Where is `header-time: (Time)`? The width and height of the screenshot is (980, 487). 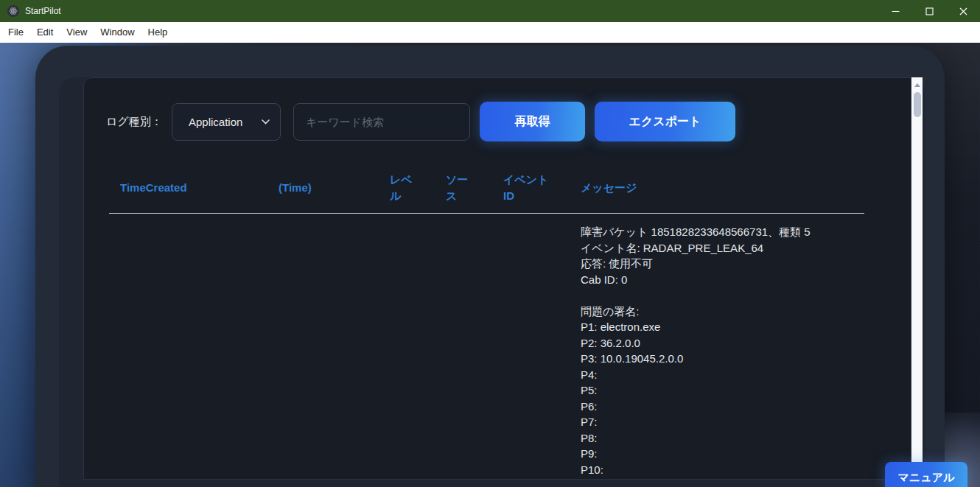
header-time: (Time) is located at coordinates (325, 188).